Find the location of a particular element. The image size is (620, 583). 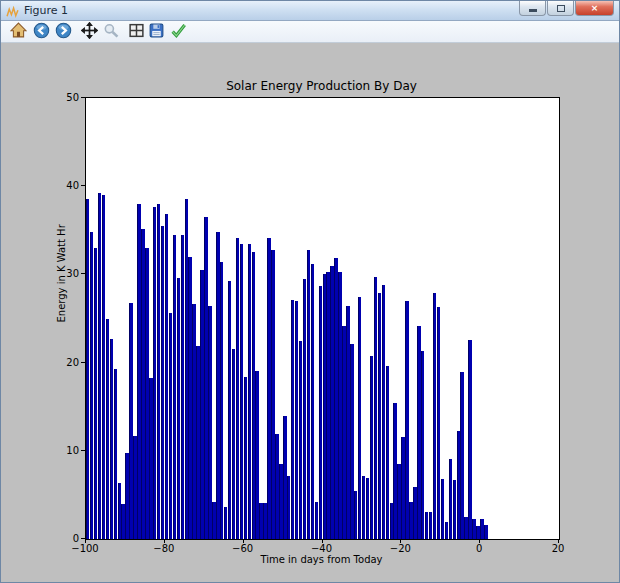

matplotlib-logo-icon is located at coordinates (12, 10).